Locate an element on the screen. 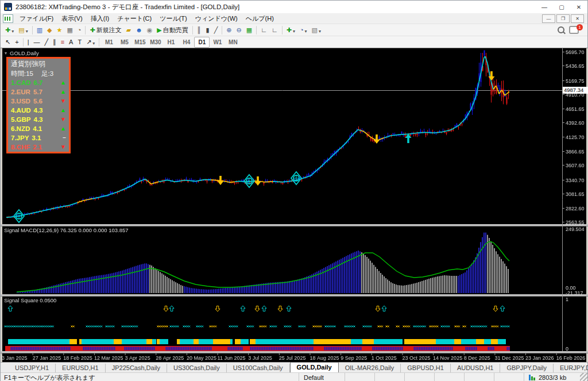 This screenshot has height=381, width=588. panel-subtitle: 時間:15 足:3 is located at coordinates (38, 74).